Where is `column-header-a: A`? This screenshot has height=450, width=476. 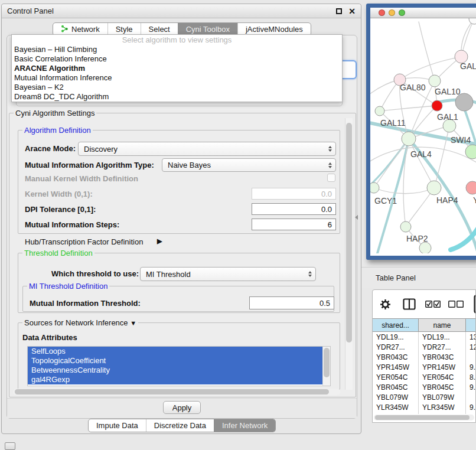 column-header-a: A is located at coordinates (471, 325).